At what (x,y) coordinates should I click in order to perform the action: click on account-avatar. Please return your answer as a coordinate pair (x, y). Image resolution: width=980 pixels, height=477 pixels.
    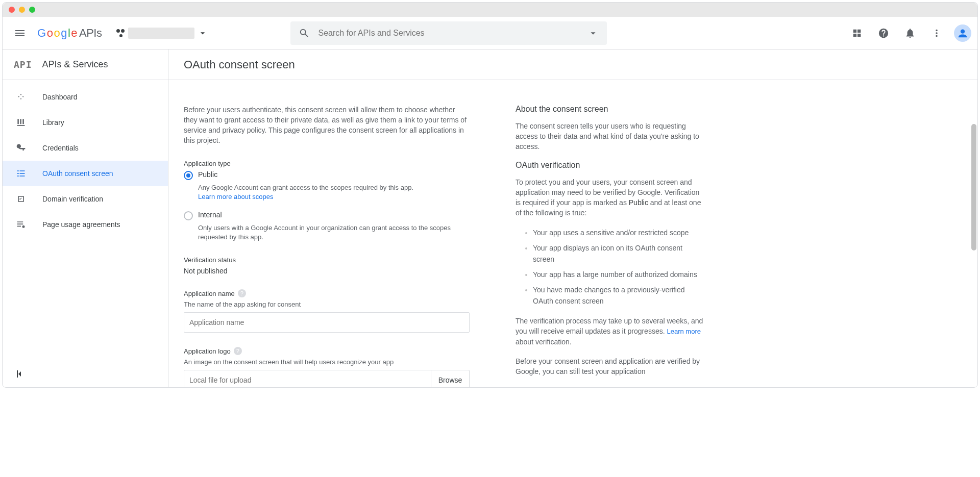
    Looking at the image, I should click on (963, 33).